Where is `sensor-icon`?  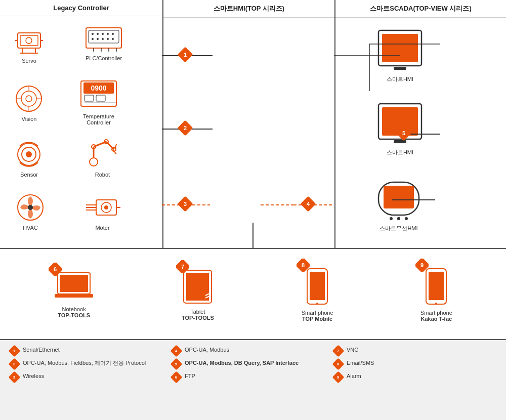 sensor-icon is located at coordinates (29, 154).